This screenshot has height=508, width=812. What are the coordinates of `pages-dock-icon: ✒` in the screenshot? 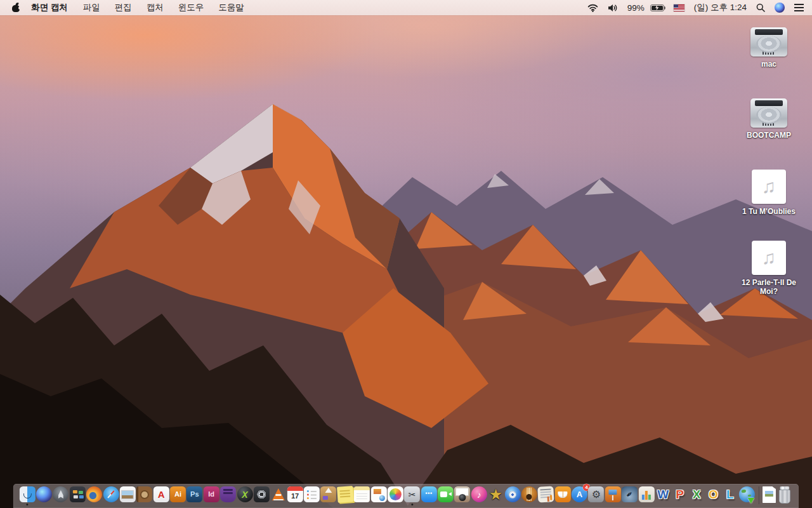 It's located at (629, 494).